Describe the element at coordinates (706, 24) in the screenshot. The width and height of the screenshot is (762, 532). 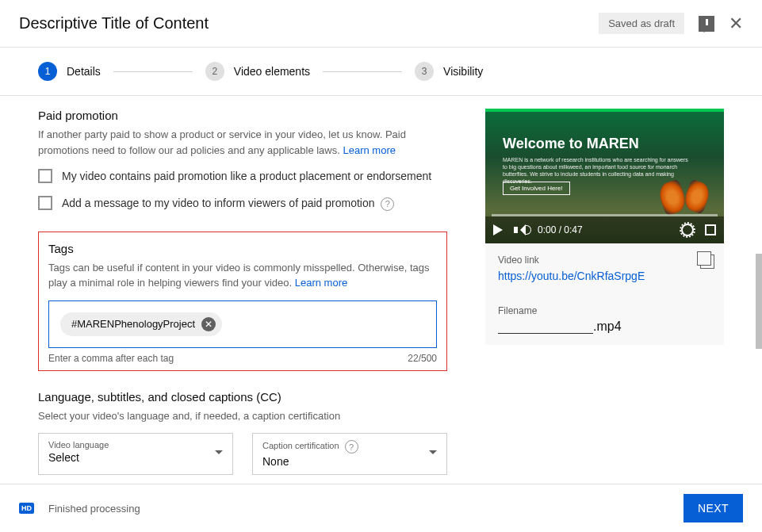
I see `feedback-icon` at that location.